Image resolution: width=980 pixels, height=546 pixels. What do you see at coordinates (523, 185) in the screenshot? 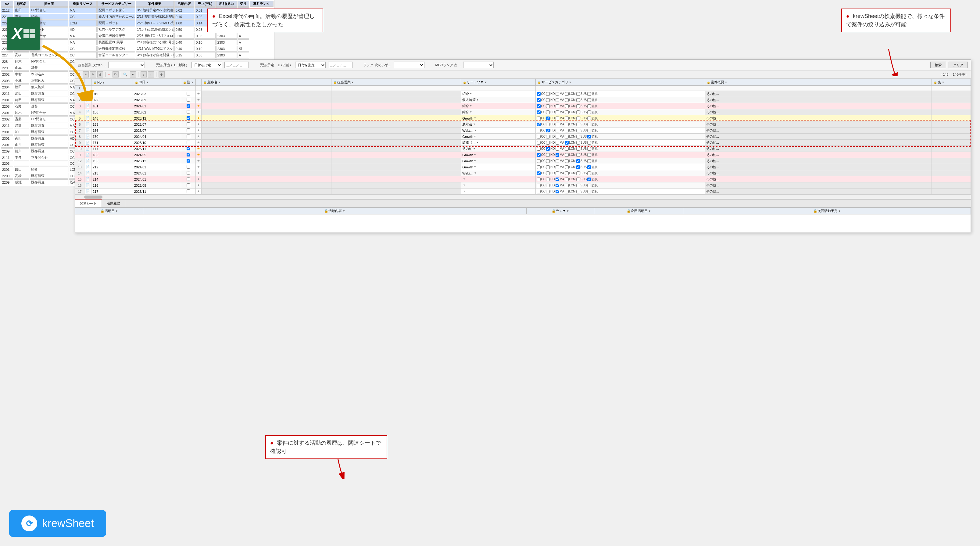
I see `table-row: 16📄2162023/08★ ▼ CCHDMALCMSUS監視その他...` at bounding box center [523, 185].